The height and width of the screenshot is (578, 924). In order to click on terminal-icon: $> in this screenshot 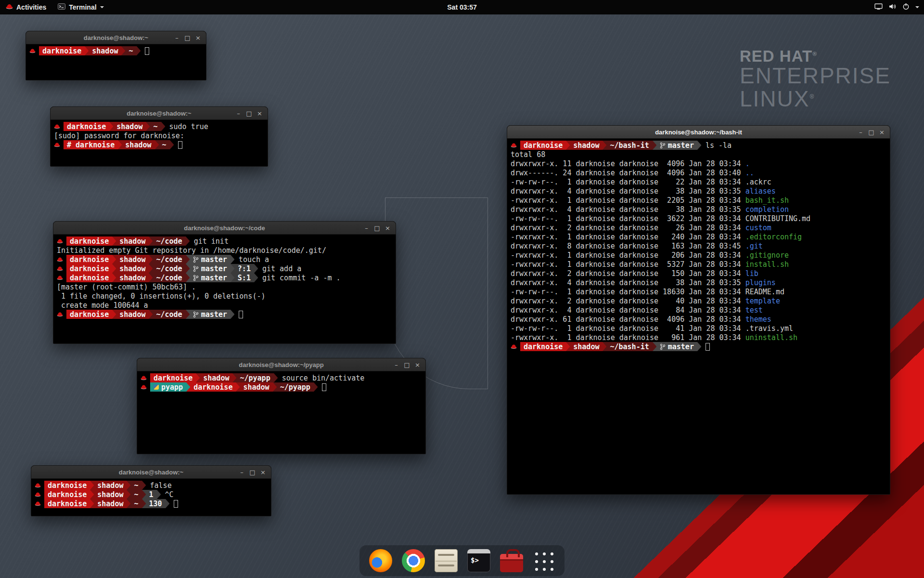, I will do `click(479, 561)`.